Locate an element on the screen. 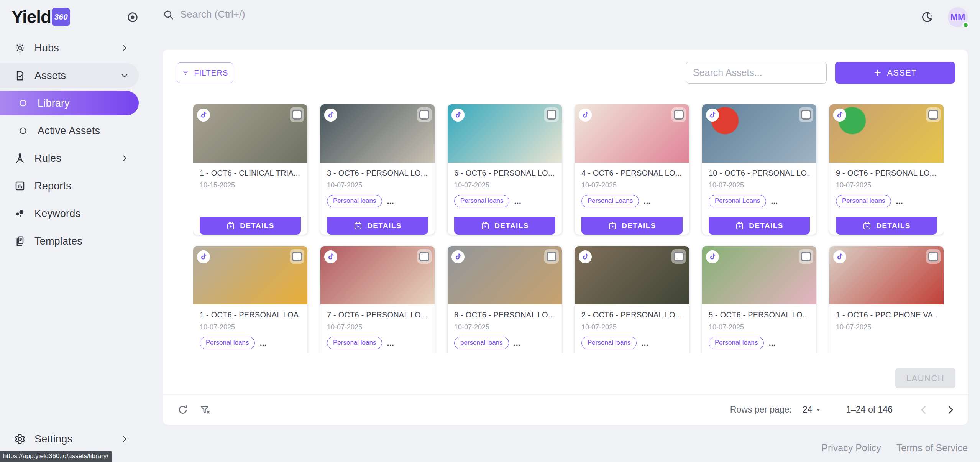 The width and height of the screenshot is (980, 462). logo-badge: 360 is located at coordinates (61, 17).